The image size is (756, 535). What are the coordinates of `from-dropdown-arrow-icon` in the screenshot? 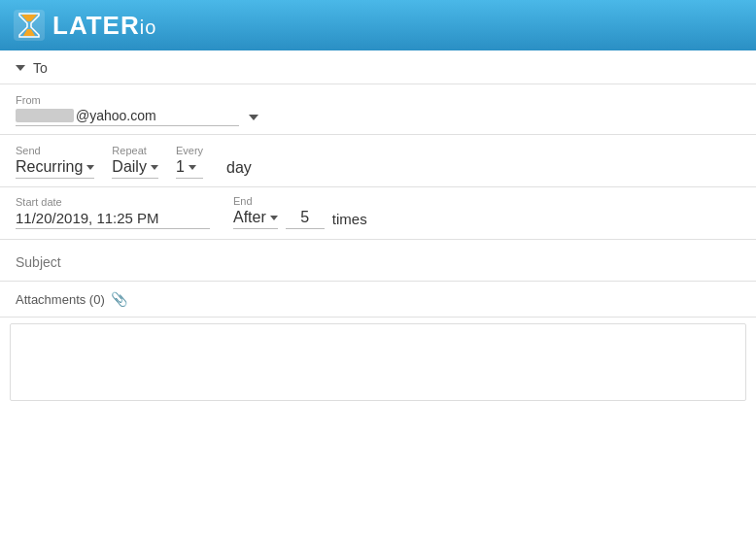 It's located at (254, 117).